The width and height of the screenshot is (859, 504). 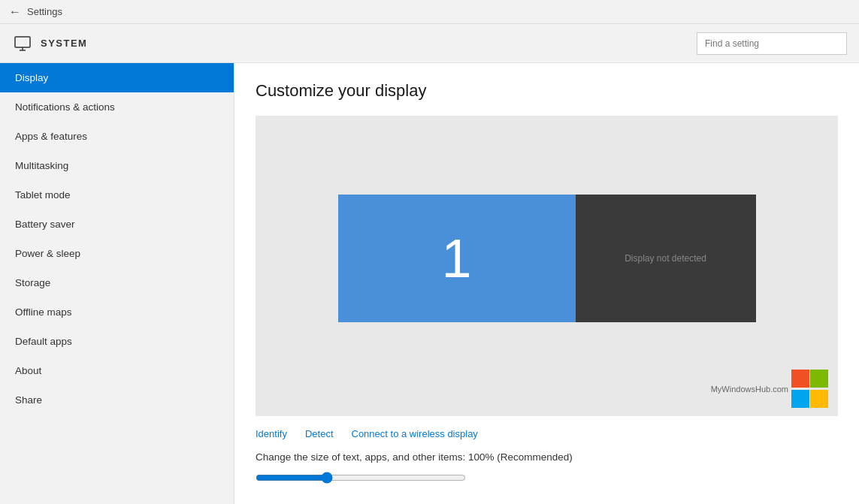 I want to click on sidebar-item-display: Display, so click(x=117, y=78).